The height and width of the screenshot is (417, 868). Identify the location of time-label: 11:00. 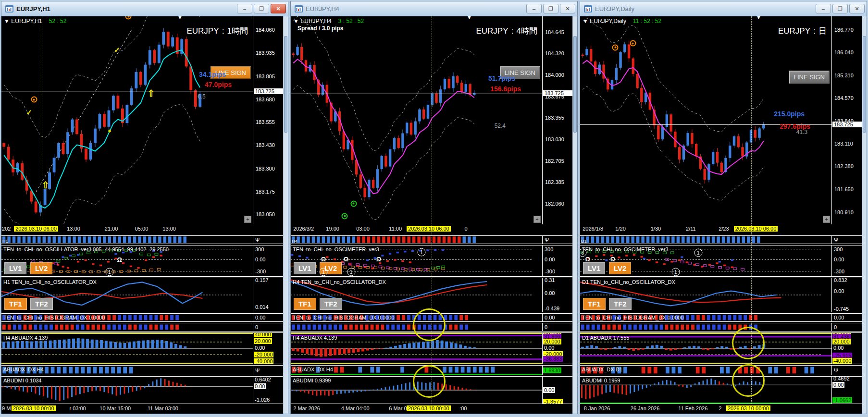
(395, 229).